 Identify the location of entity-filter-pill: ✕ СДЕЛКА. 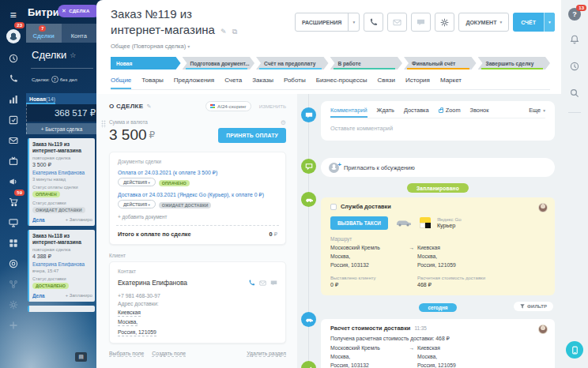
(79, 11).